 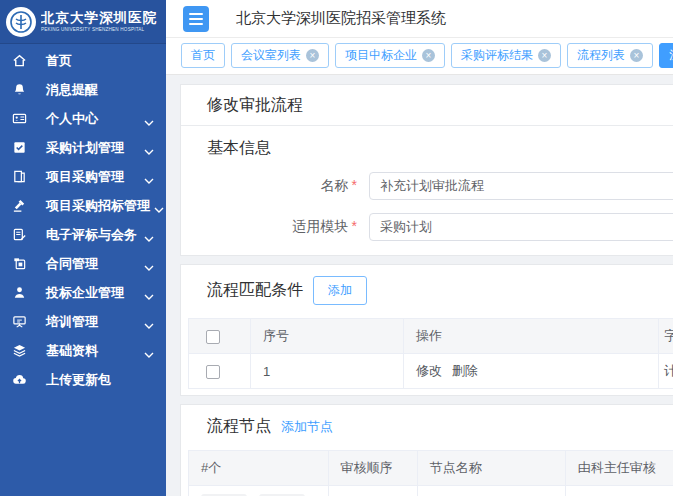 I want to click on edit-link: 修改, so click(x=429, y=370).